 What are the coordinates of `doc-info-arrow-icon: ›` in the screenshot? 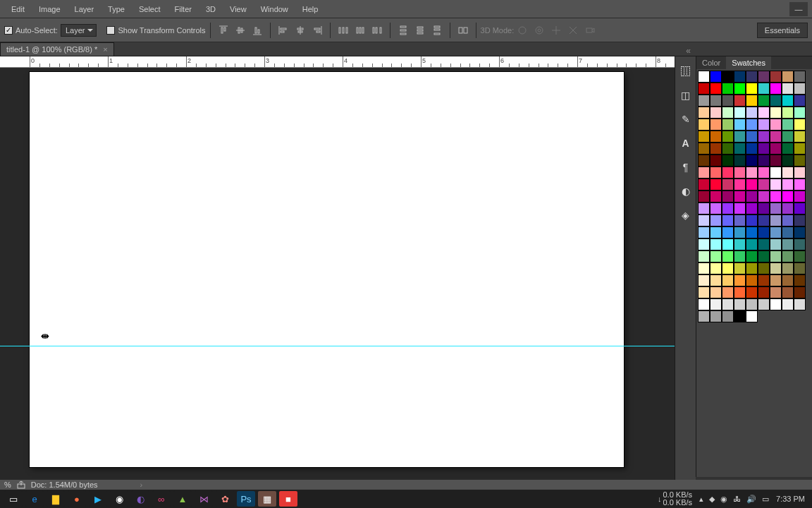 It's located at (142, 485).